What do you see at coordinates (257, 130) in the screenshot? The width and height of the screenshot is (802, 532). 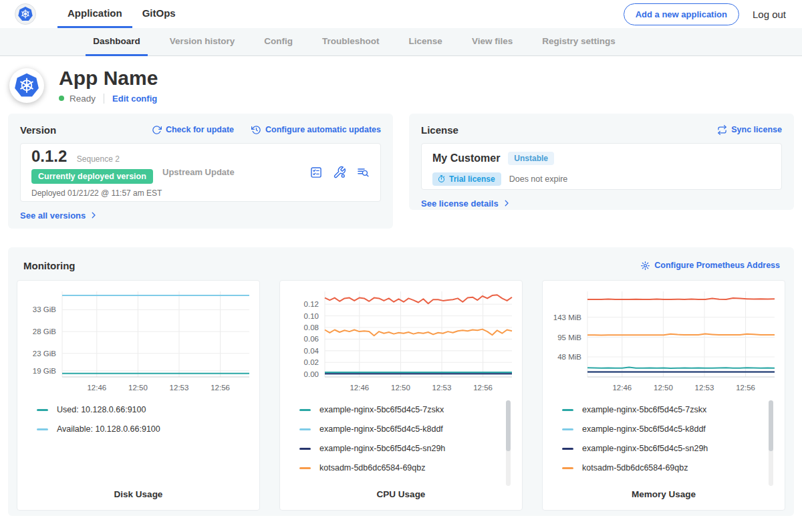 I see `schedule-update-icon` at bounding box center [257, 130].